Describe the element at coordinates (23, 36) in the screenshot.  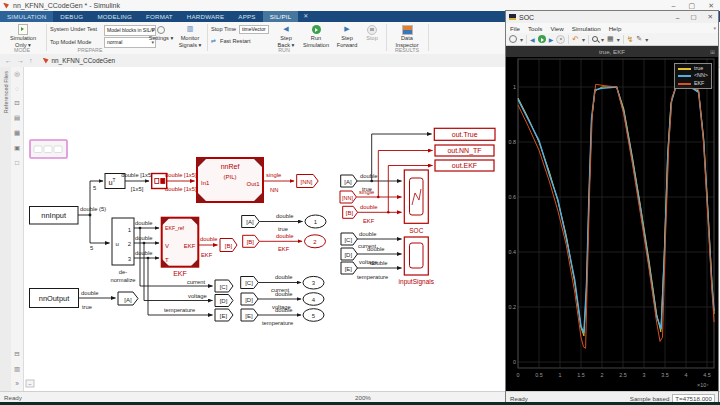
I see `simulation-only-button: Simulation Only ▾` at that location.